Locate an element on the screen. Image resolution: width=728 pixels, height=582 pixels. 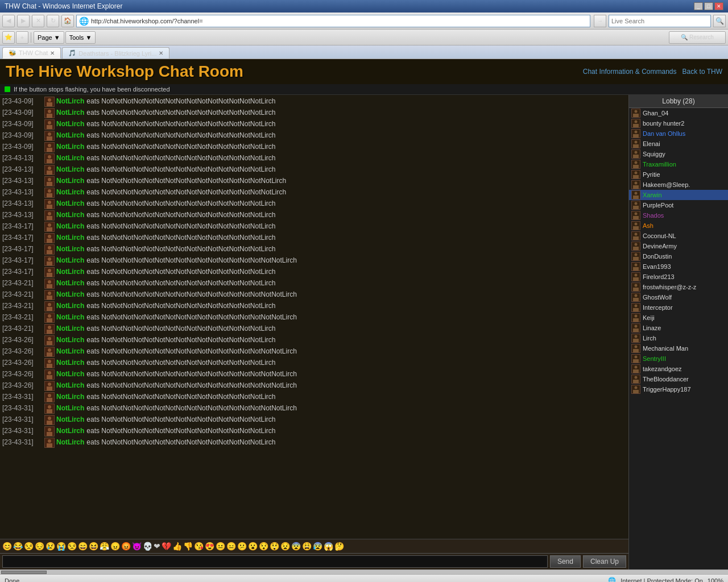
user-item: Coconut-NL is located at coordinates (679, 236).